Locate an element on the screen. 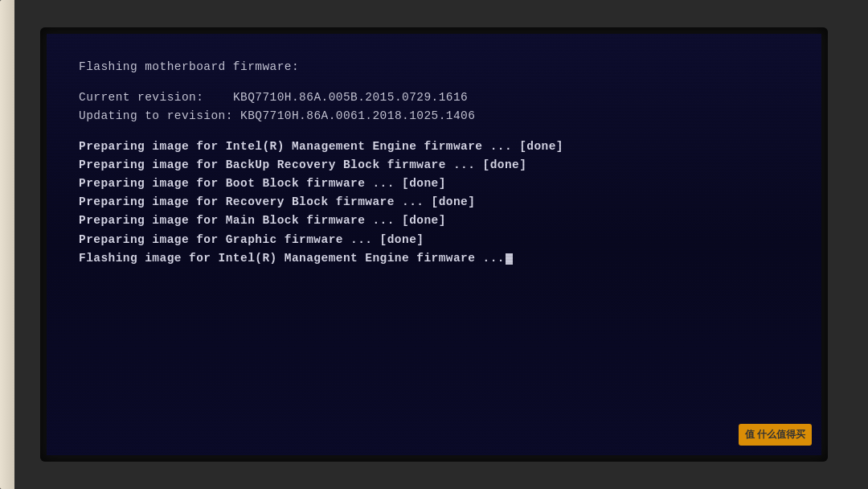 This screenshot has width=868, height=489. progress-line-1: Preparing image for Intel(R) Management … is located at coordinates (434, 146).